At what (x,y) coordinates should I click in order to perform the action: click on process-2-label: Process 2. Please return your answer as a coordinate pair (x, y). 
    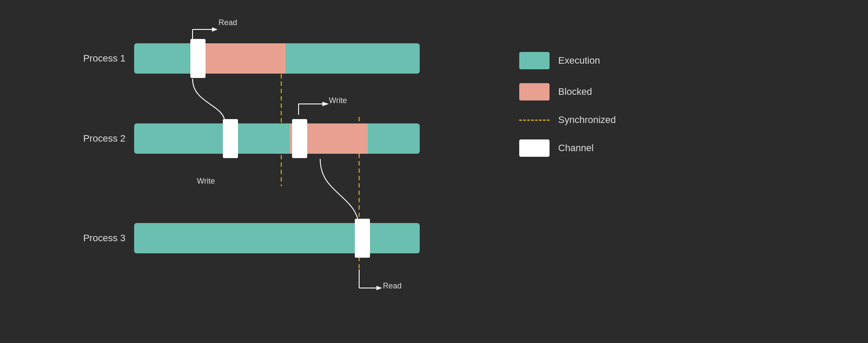
    Looking at the image, I should click on (100, 139).